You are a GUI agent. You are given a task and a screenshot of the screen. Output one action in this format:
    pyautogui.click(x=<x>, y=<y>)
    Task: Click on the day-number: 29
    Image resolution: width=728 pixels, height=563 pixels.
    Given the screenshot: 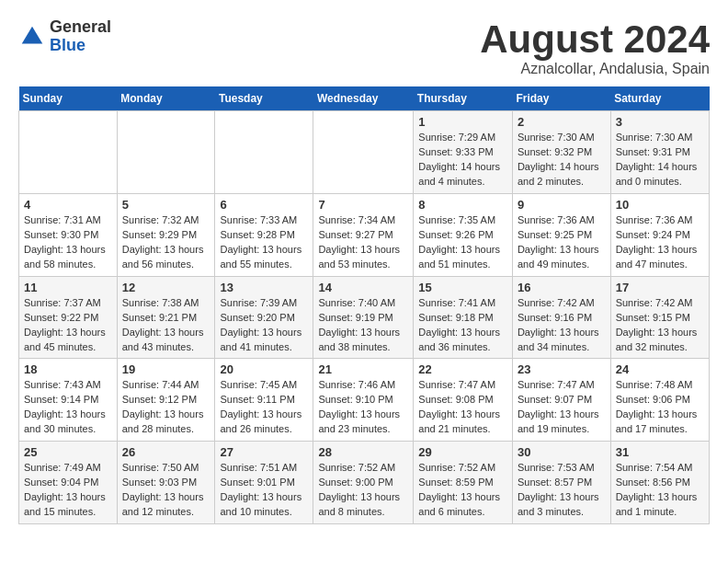 What is the action you would take?
    pyautogui.click(x=463, y=453)
    